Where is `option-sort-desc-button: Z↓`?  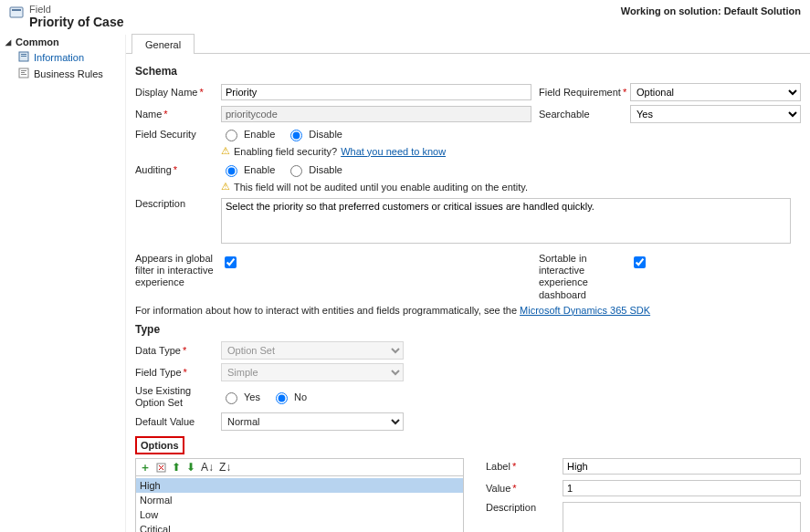
option-sort-desc-button: Z↓ is located at coordinates (225, 467).